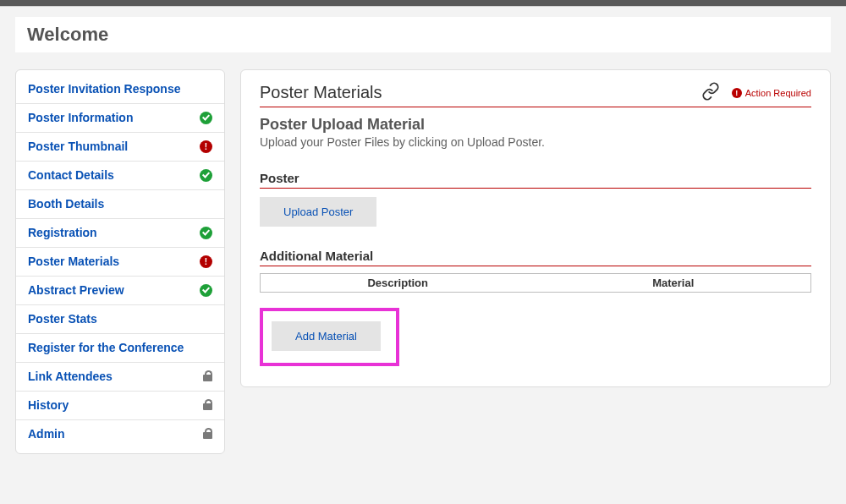 This screenshot has height=504, width=846. I want to click on sidebar-item-poster-invitation-response: Poster Invitation Response, so click(120, 90).